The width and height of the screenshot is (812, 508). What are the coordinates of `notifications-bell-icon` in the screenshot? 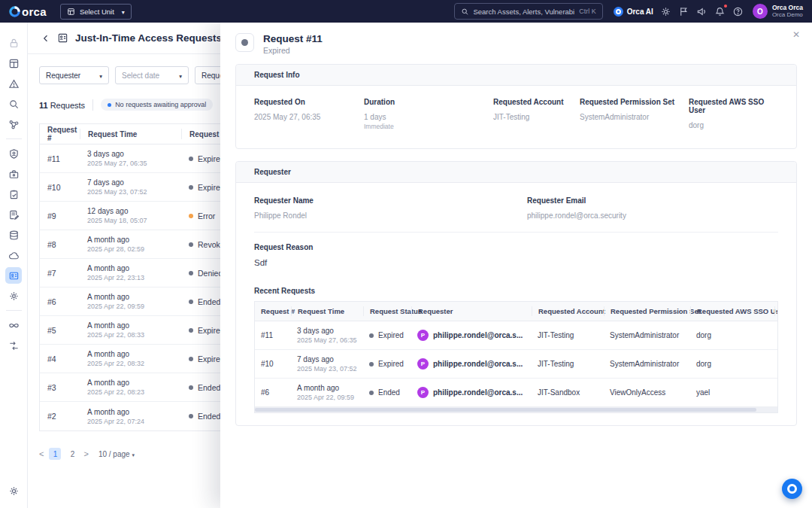 It's located at (720, 12).